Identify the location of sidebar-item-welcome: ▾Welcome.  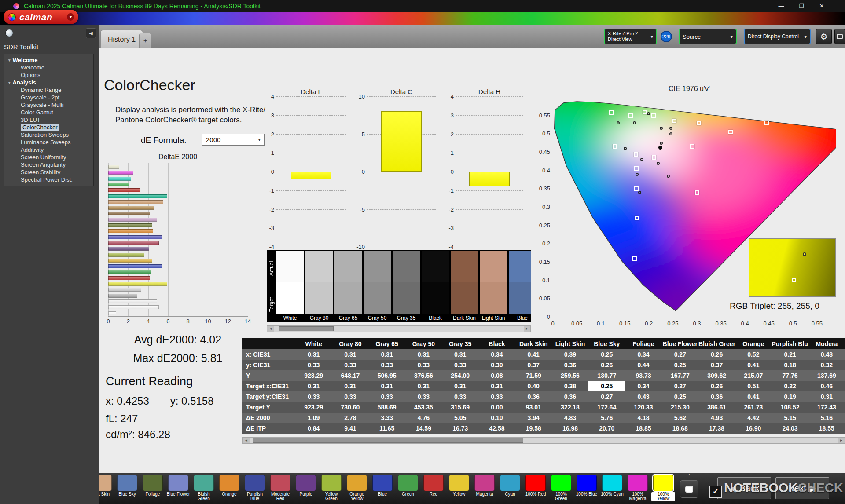
(48, 60).